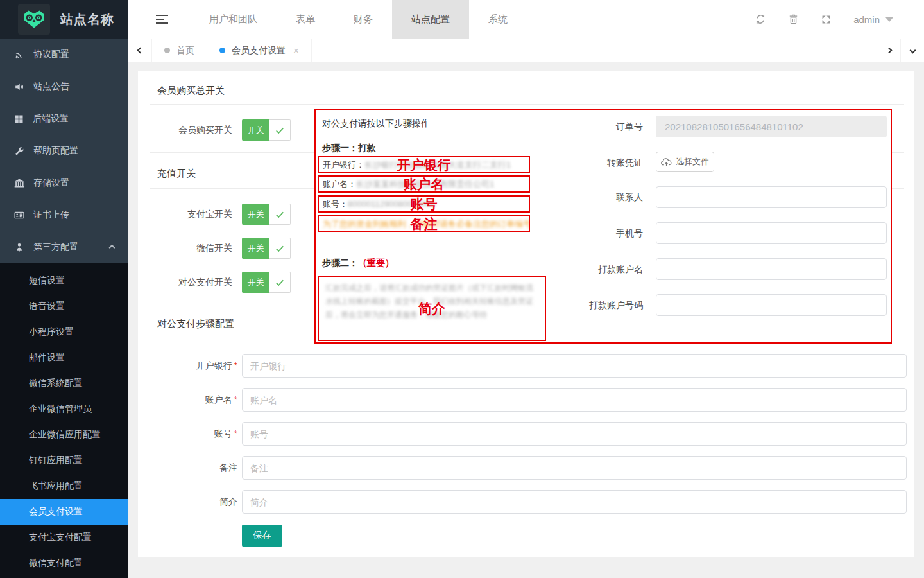 Image resolution: width=924 pixels, height=578 pixels. What do you see at coordinates (64, 306) in the screenshot?
I see `submenu-voice-settings: 语音设置` at bounding box center [64, 306].